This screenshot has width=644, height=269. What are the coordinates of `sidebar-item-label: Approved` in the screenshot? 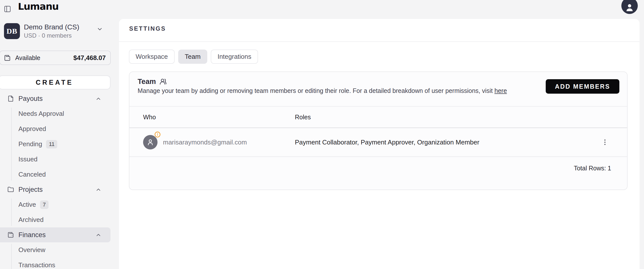 It's located at (32, 129).